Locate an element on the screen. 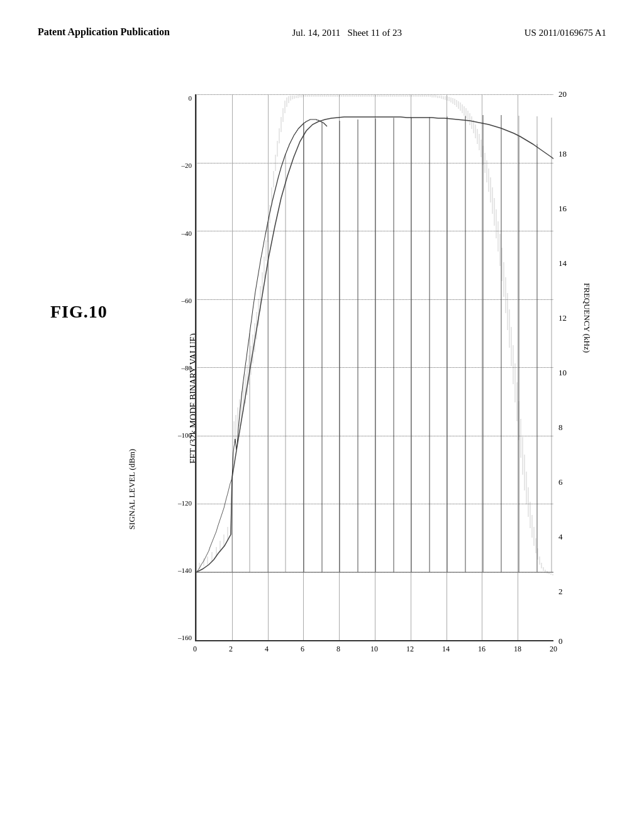 The image size is (644, 830). x-tick-4: 4 is located at coordinates (267, 649).